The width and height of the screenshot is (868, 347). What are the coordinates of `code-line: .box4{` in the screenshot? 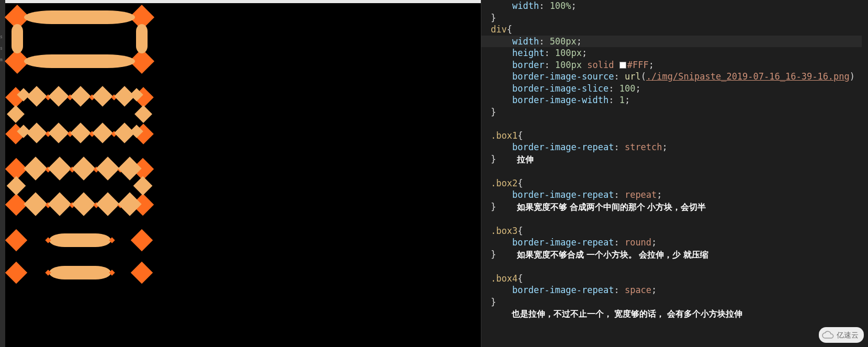 It's located at (676, 278).